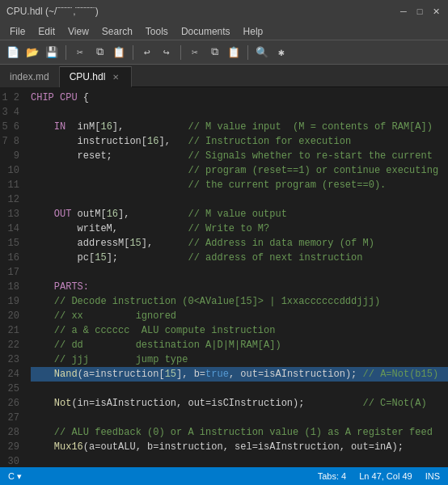  Describe the element at coordinates (224, 32) in the screenshot. I see `menu-bar: File Edit View Search Tools Documents He…` at that location.